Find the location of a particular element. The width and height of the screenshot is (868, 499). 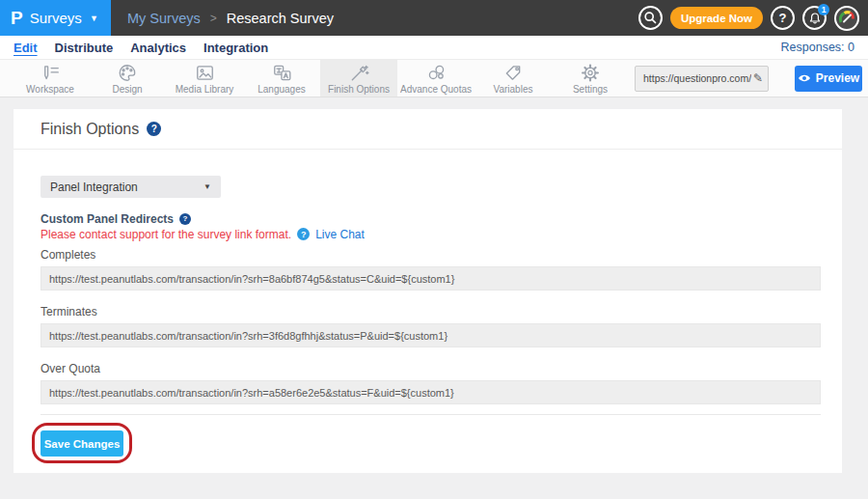

magic-wand-icon is located at coordinates (359, 73).